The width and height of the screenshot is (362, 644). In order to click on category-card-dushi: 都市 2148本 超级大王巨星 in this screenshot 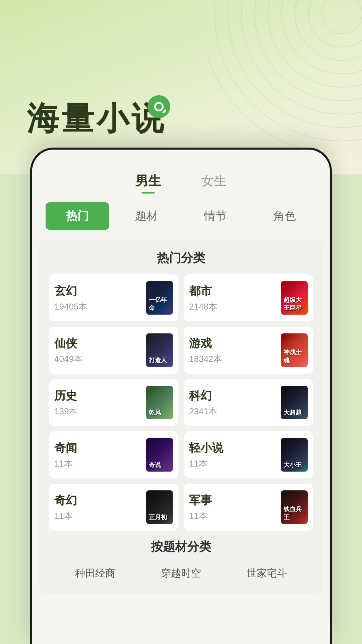, I will do `click(248, 298)`.